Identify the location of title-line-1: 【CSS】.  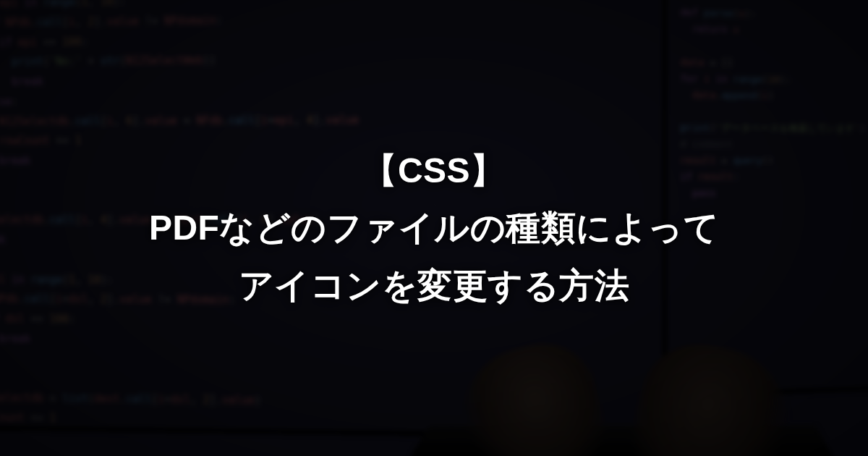
(434, 171).